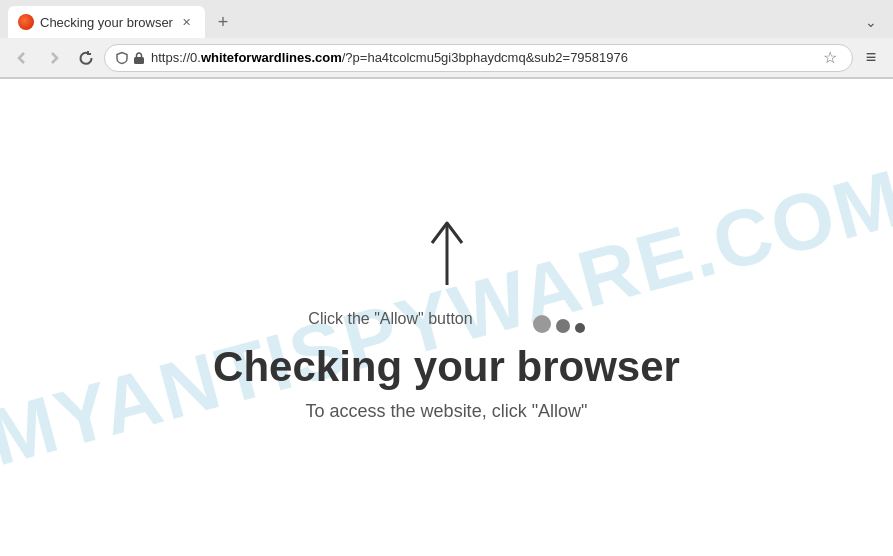 The image size is (893, 556). Describe the element at coordinates (26, 22) in the screenshot. I see `tab-favicon-icon` at that location.